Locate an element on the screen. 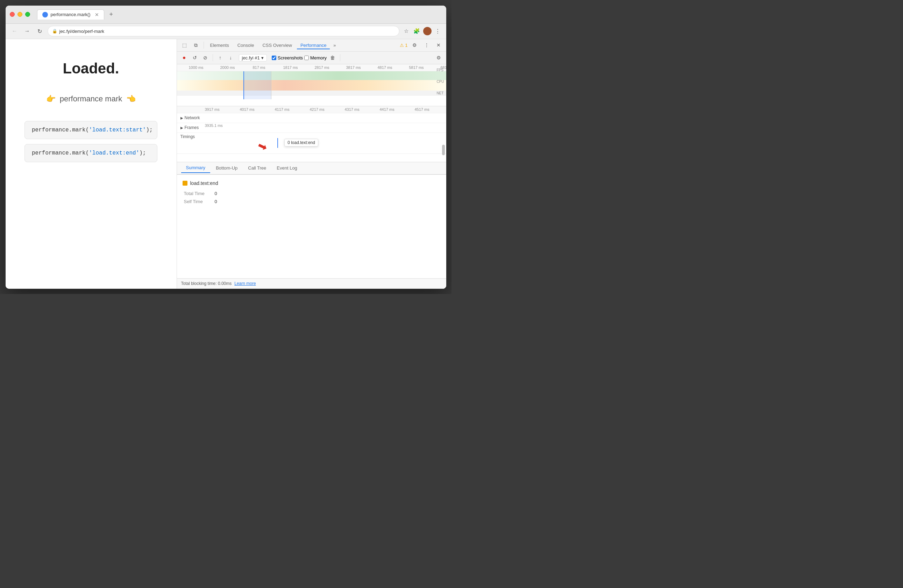 The height and width of the screenshot is (588, 903). detail-time-4117: 4117 ms is located at coordinates (293, 109).